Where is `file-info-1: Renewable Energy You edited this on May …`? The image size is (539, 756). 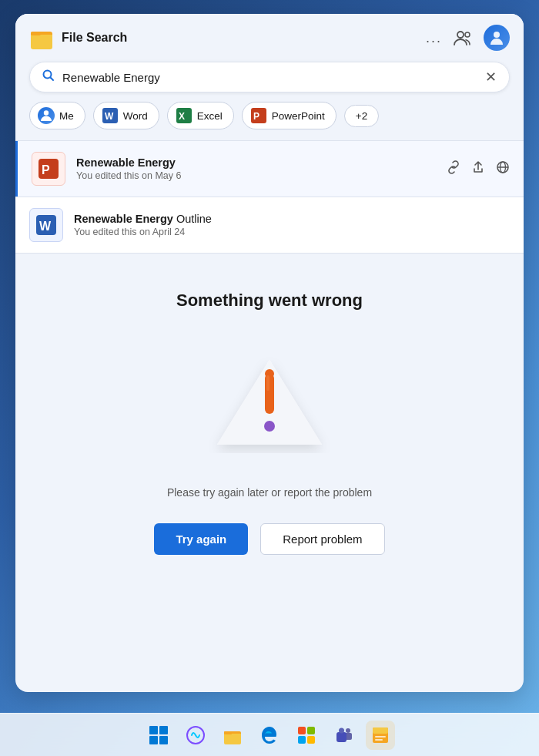 file-info-1: Renewable Energy You edited this on May … is located at coordinates (262, 169).